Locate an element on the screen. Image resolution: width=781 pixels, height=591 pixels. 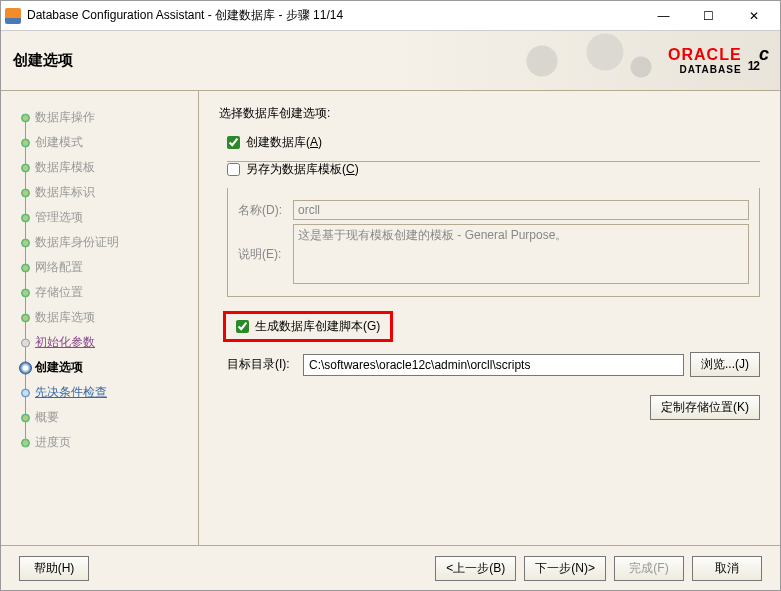
finish-button: 完成(F) is located at coordinates (649, 568).